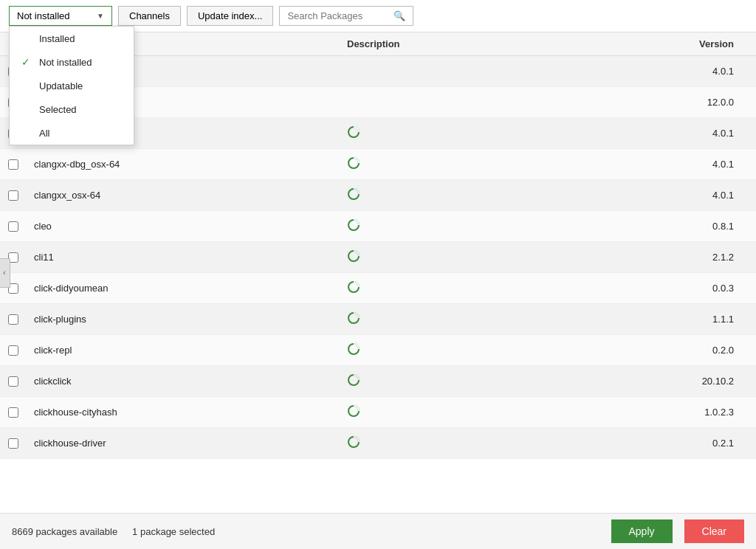 The width and height of the screenshot is (756, 549). Describe the element at coordinates (697, 350) in the screenshot. I see `row-version-cell: 0.2.0` at that location.